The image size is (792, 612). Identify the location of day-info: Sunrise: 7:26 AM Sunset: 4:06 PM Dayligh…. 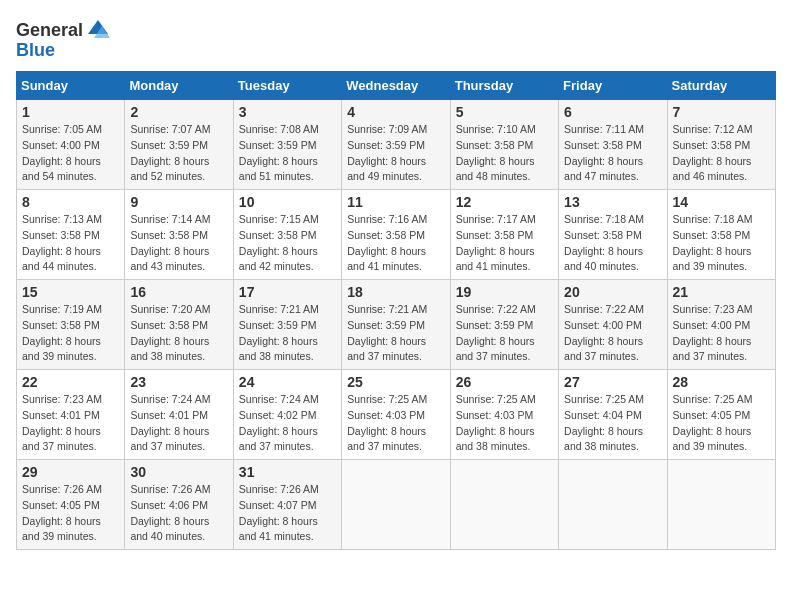
(178, 514).